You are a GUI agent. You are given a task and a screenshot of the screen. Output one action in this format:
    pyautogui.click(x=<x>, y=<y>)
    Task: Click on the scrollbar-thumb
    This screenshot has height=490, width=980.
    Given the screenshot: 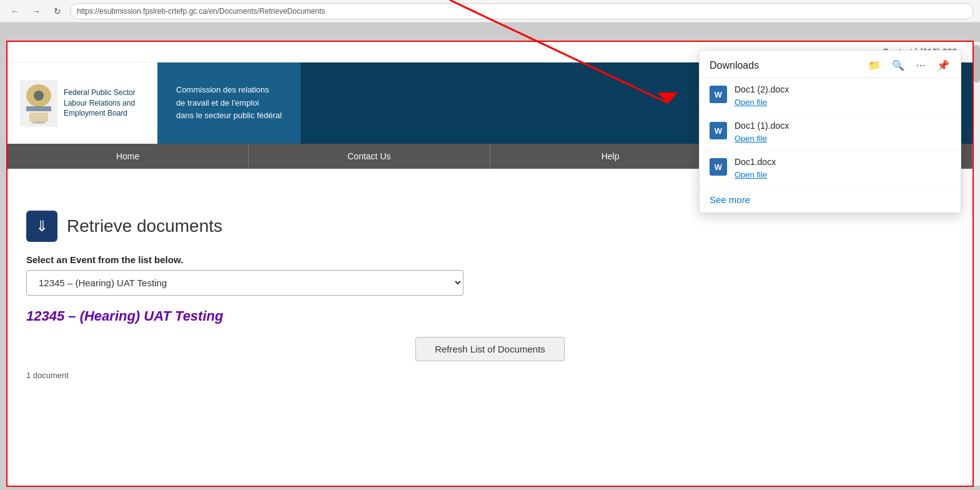 What is the action you would take?
    pyautogui.click(x=977, y=64)
    